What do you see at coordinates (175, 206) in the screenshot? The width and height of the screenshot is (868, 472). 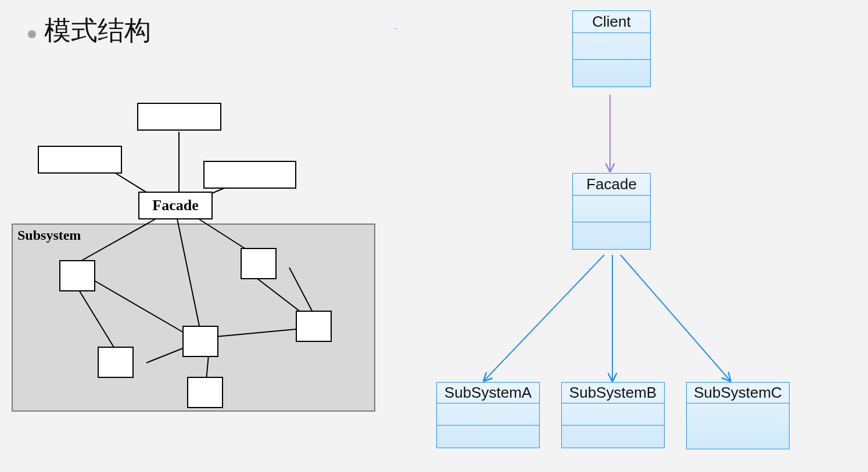 I see `facade-label: Facade` at bounding box center [175, 206].